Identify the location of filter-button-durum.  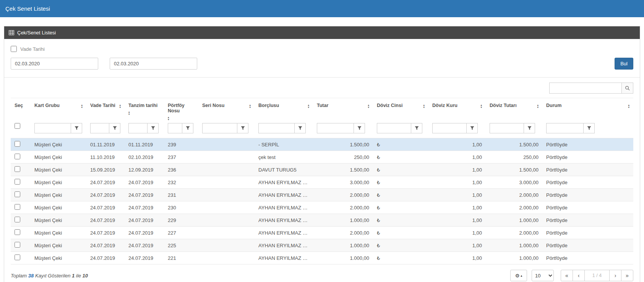
(589, 128).